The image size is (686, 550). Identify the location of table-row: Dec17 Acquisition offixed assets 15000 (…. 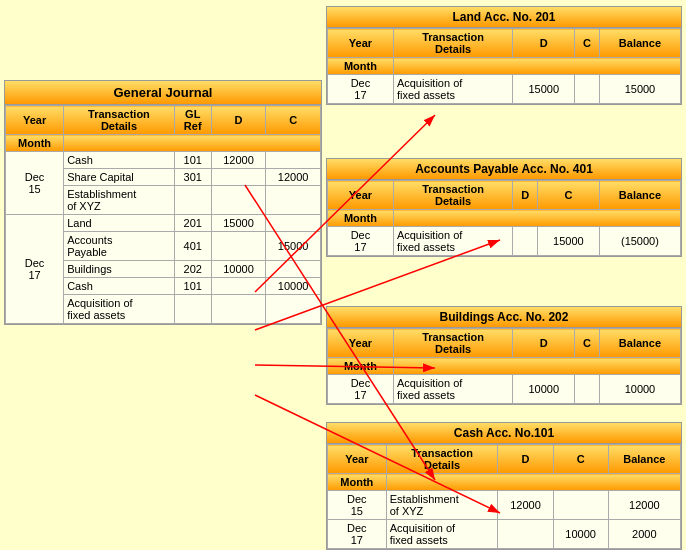
(504, 242).